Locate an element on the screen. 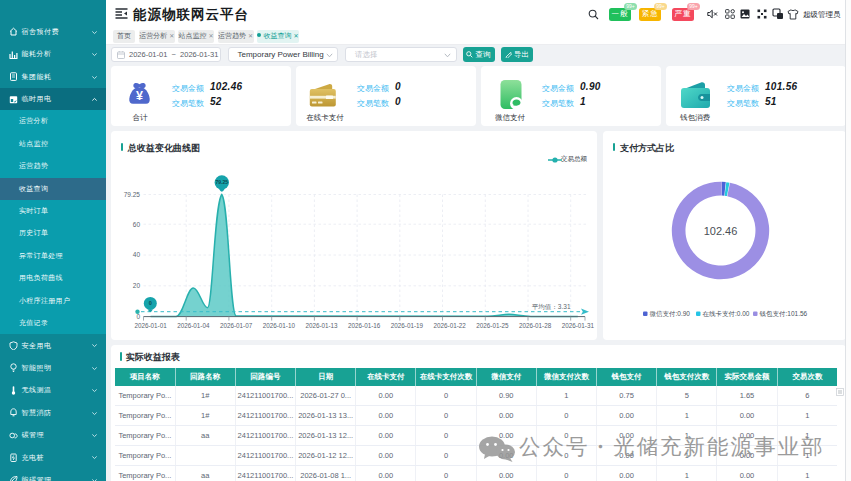 The width and height of the screenshot is (851, 481). svg-text: 2026-01-10 is located at coordinates (280, 326).